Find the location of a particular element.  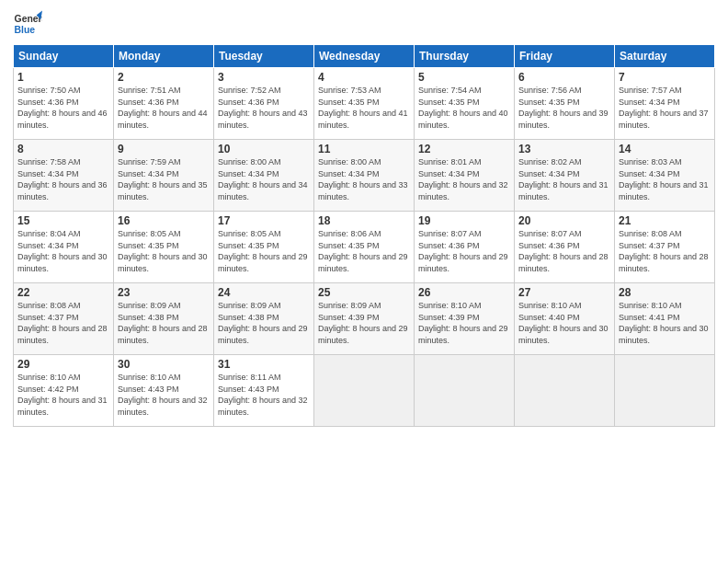

day-number: 12 is located at coordinates (464, 149).